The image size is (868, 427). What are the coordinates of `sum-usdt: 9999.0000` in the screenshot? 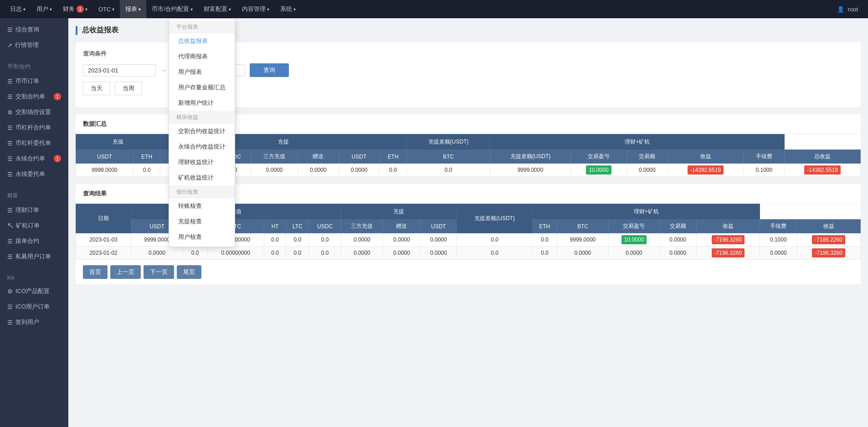 It's located at (105, 170).